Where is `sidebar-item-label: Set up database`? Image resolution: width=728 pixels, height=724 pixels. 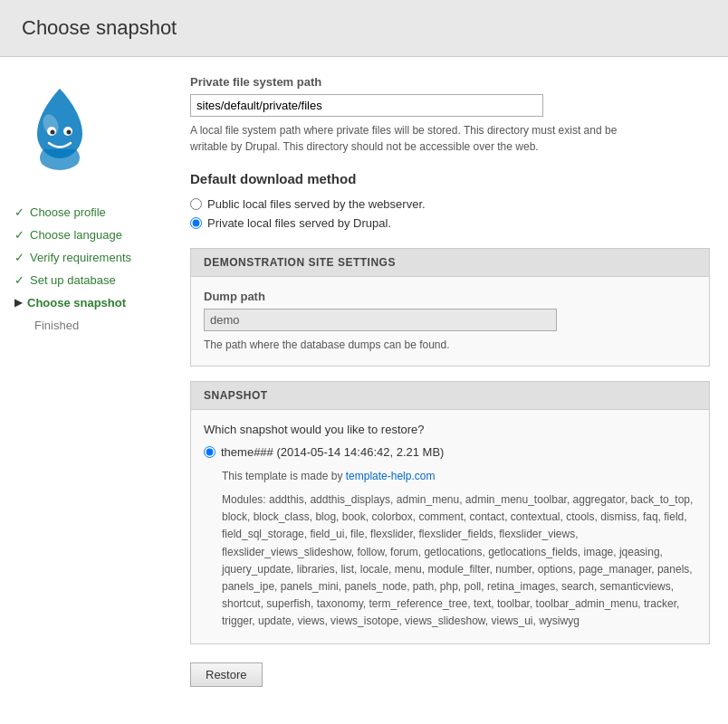
sidebar-item-label: Set up database is located at coordinates (72, 281).